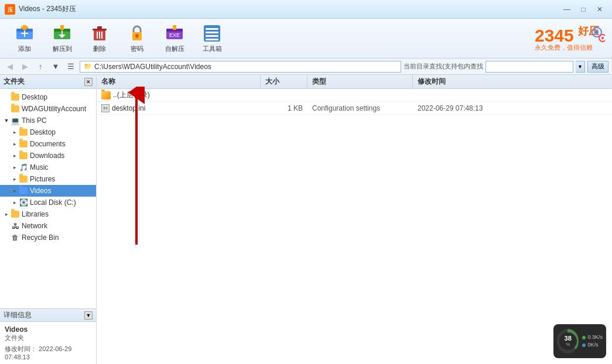 This screenshot has width=612, height=364. What do you see at coordinates (48, 202) in the screenshot?
I see `sidebar-item-localdisk: ▸ 💽 Local Disk (C:)` at bounding box center [48, 202].